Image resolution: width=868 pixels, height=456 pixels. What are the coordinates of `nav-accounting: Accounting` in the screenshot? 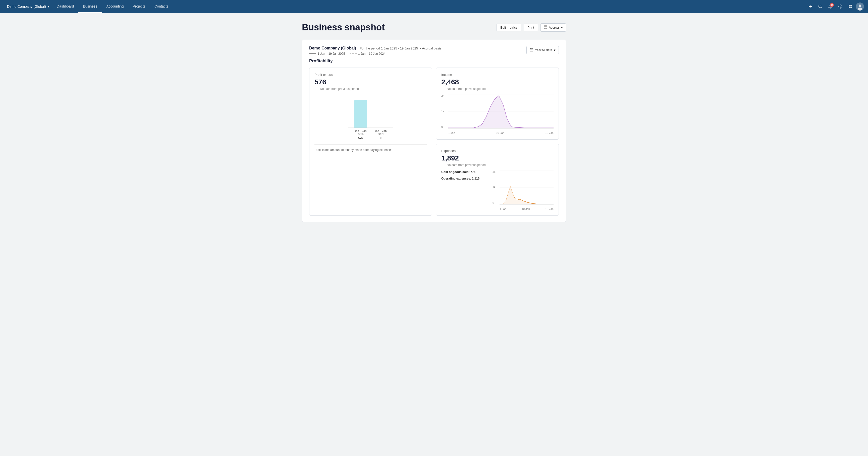 It's located at (115, 7).